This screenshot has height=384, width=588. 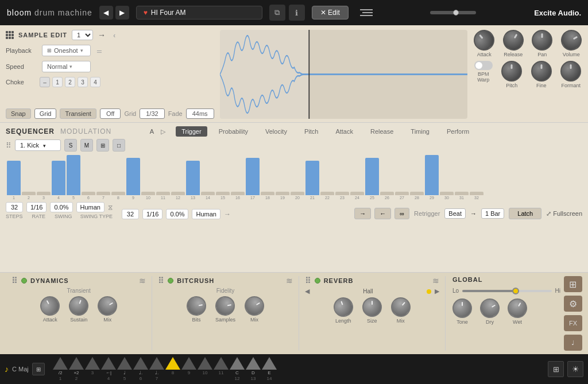 I want to click on bitcrush-mix-knob, so click(x=254, y=306).